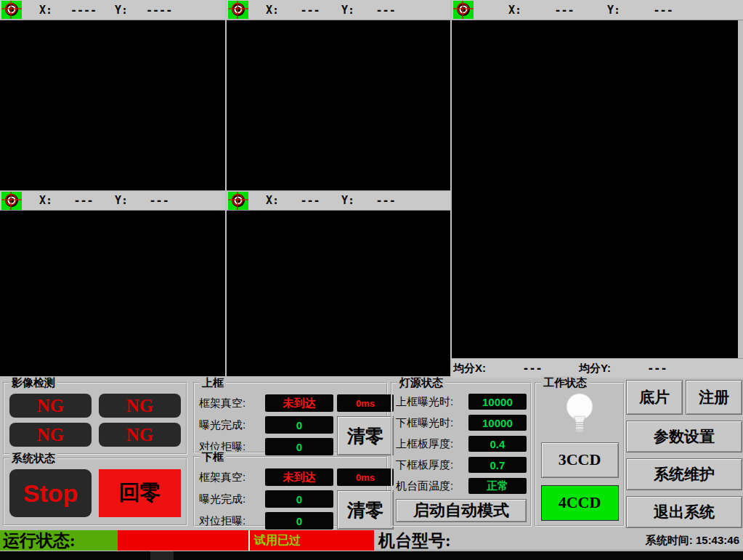 This screenshot has width=743, height=560. Describe the element at coordinates (714, 397) in the screenshot. I see `register-button: 注册` at that location.